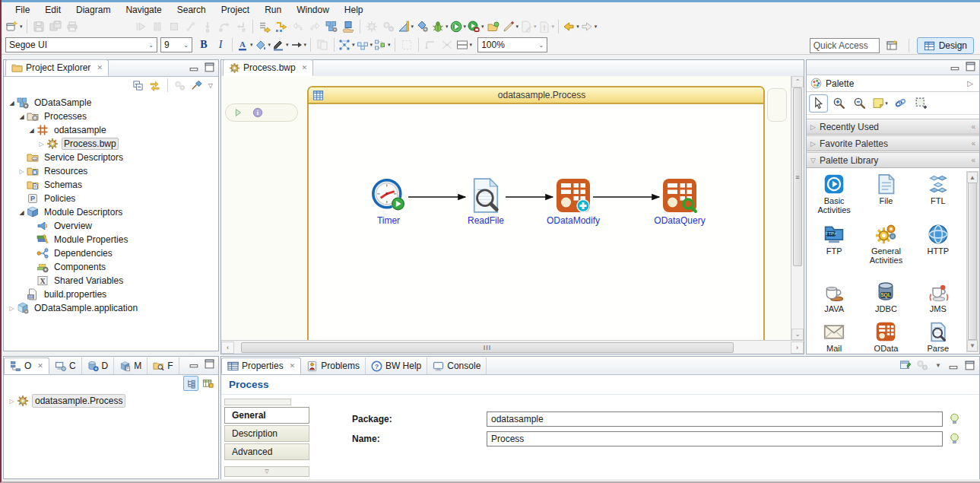 The image size is (980, 483). What do you see at coordinates (893, 84) in the screenshot?
I see `palette-header: Palette ▷` at bounding box center [893, 84].